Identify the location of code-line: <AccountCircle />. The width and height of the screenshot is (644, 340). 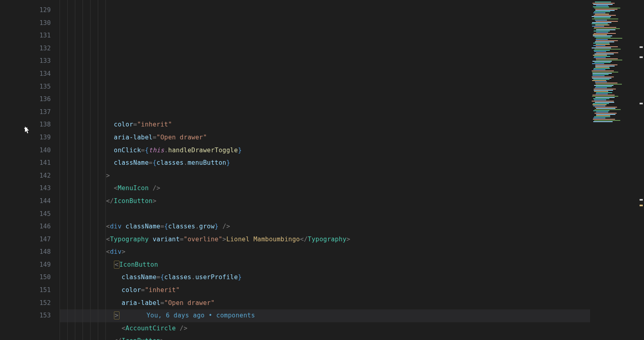
(325, 329).